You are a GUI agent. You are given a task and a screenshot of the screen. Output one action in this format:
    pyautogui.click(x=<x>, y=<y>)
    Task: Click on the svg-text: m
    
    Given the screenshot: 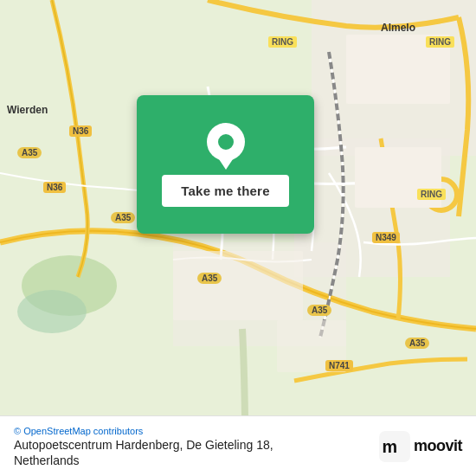 What is the action you would take?
    pyautogui.click(x=390, y=447)
    